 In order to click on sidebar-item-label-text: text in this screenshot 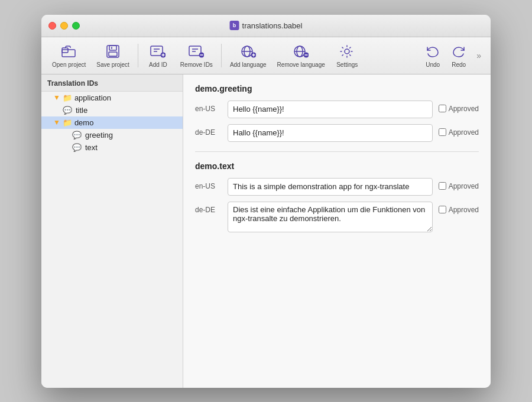, I will do `click(91, 148)`.